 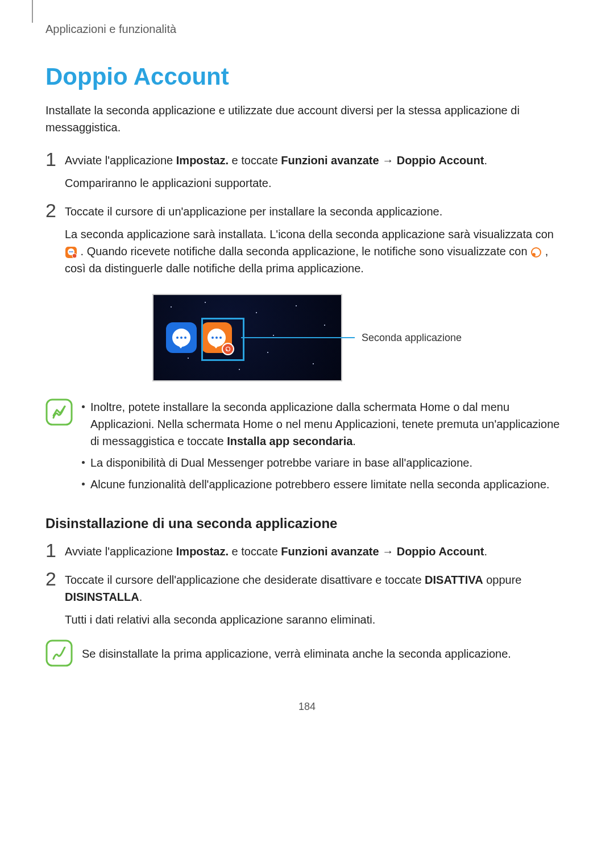 What do you see at coordinates (320, 484) in the screenshot?
I see `text: Alcune funzionalità dell'applicazione po…` at bounding box center [320, 484].